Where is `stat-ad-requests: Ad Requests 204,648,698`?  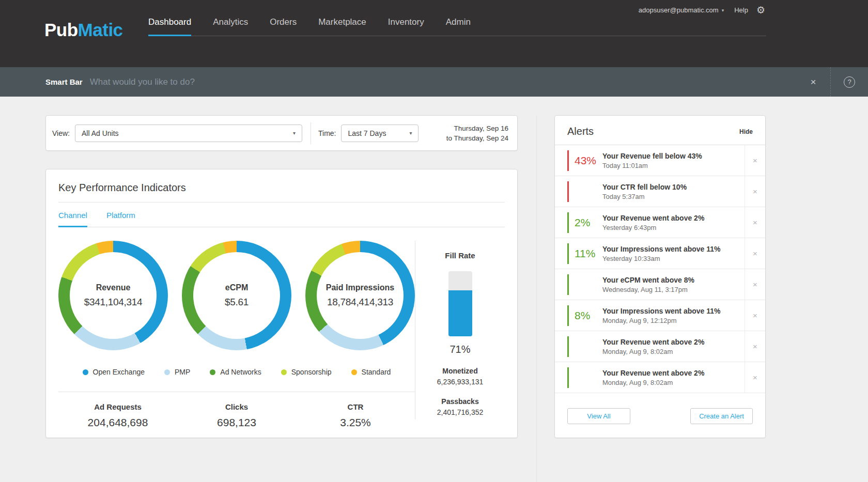 stat-ad-requests: Ad Requests 204,648,698 is located at coordinates (118, 415).